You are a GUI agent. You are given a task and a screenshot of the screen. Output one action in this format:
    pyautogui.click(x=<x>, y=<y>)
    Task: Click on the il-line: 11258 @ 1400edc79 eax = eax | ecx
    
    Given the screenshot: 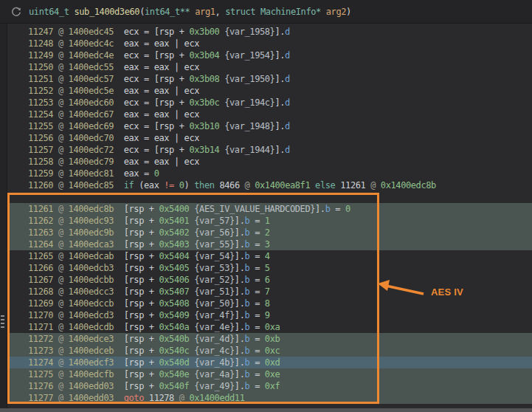 What is the action you would take?
    pyautogui.click(x=270, y=162)
    